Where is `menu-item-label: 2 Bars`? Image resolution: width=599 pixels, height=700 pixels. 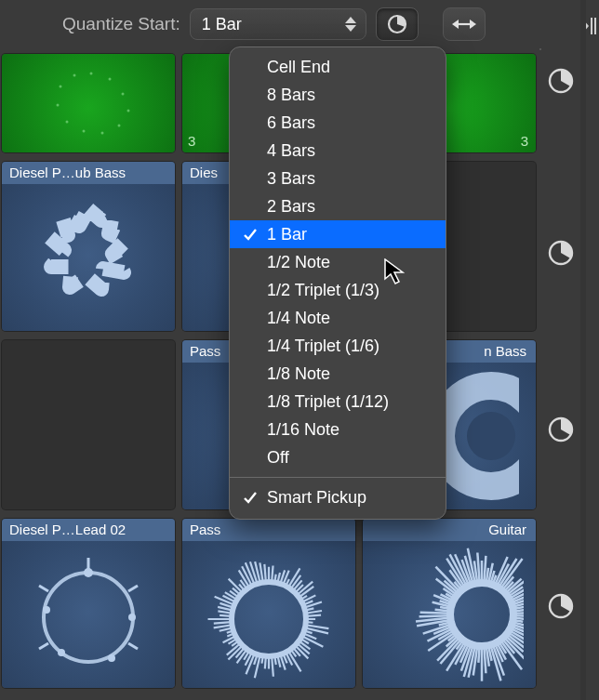 menu-item-label: 2 Bars is located at coordinates (291, 206).